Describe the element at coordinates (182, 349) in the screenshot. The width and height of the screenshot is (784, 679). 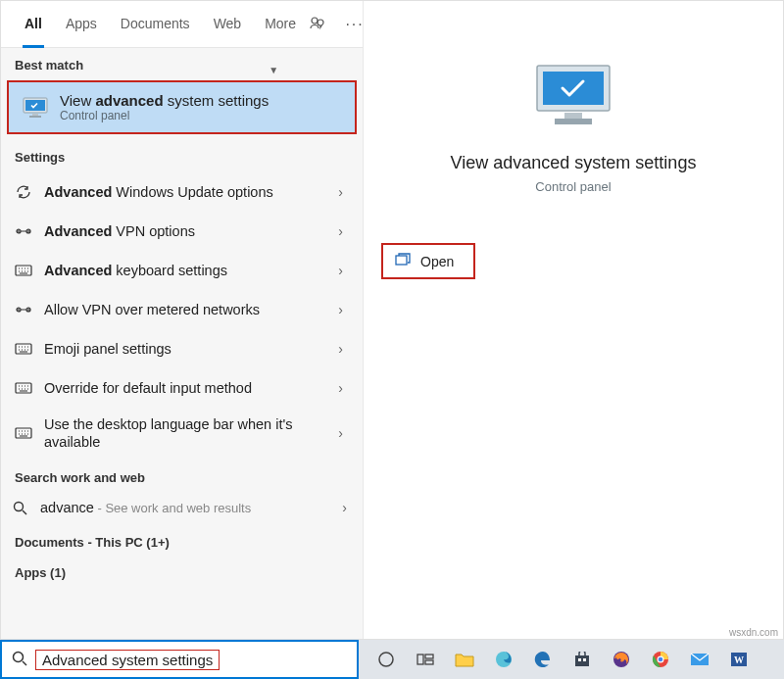
I see `setting-label: Emoji panel settings` at that location.